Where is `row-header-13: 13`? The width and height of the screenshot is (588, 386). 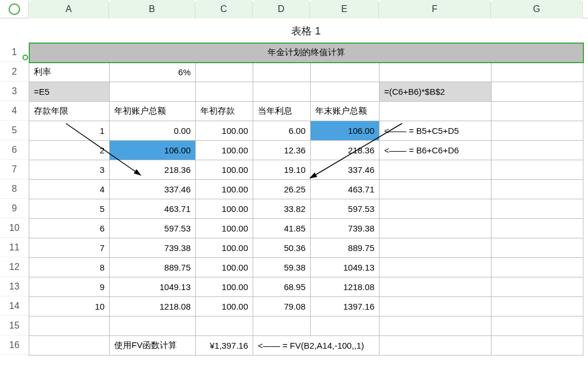 row-header-13: 13 is located at coordinates (14, 287).